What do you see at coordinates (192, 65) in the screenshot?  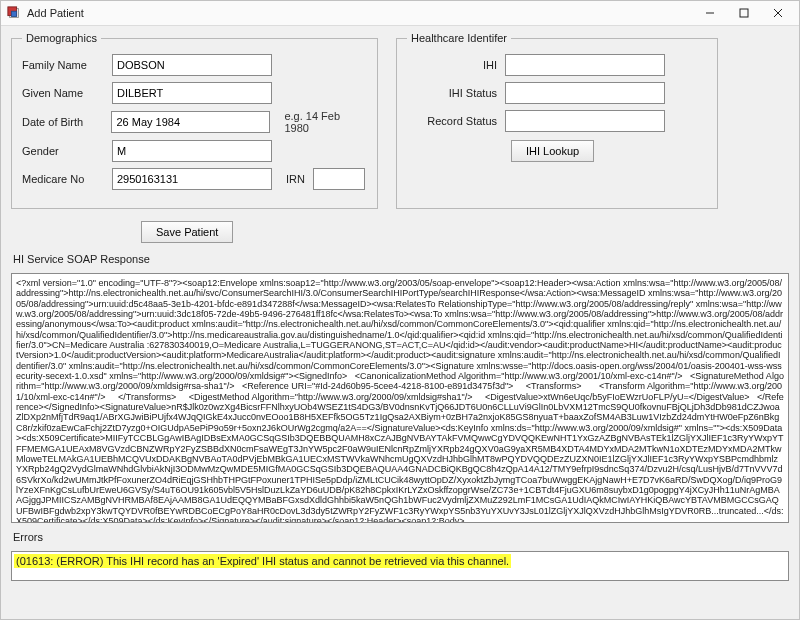 I see `family-name-input` at bounding box center [192, 65].